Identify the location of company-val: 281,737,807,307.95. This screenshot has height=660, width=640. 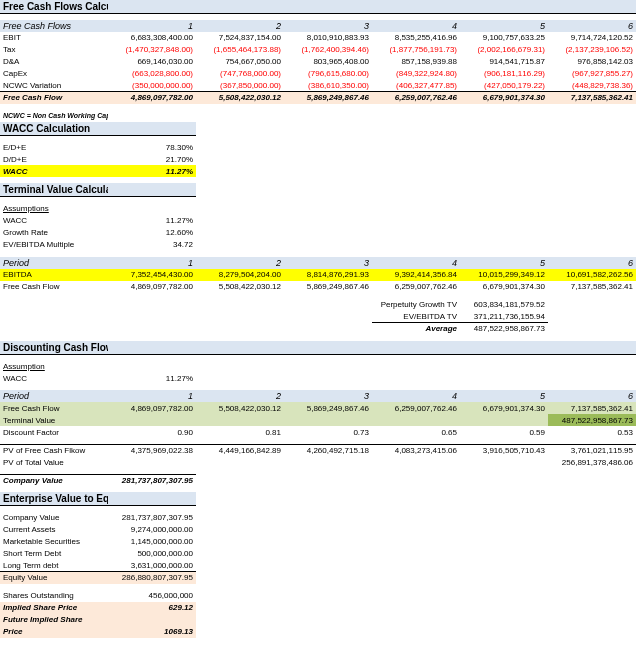
(152, 480).